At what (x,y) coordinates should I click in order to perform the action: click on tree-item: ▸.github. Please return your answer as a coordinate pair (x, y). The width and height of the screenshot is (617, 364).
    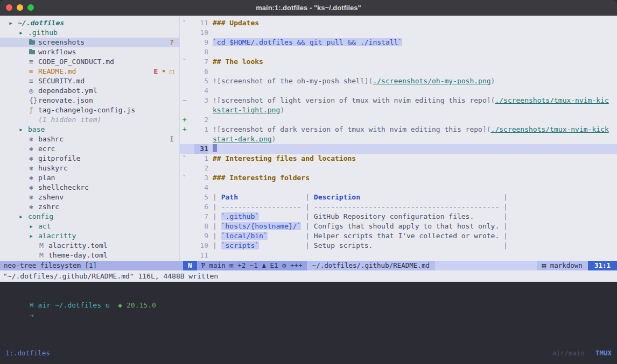
    Looking at the image, I should click on (89, 33).